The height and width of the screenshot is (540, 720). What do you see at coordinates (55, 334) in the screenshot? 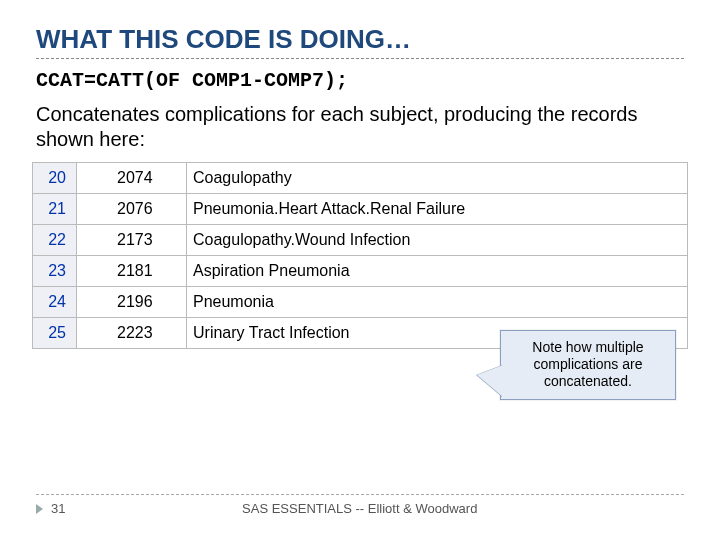
I see `row-number: 25` at bounding box center [55, 334].